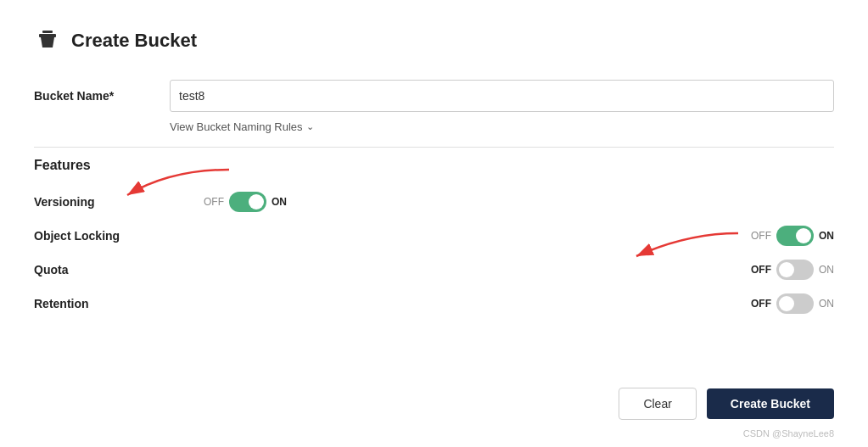 The height and width of the screenshot is (447, 868). What do you see at coordinates (311, 127) in the screenshot?
I see `chevron-down-icon: ⌄` at bounding box center [311, 127].